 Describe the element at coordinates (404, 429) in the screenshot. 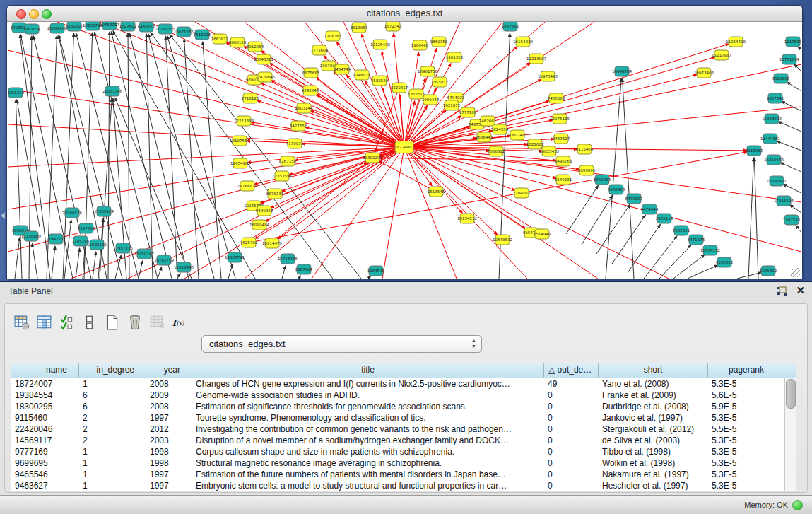

I see `table-row: 2242004622012Investigating the contribut…` at that location.